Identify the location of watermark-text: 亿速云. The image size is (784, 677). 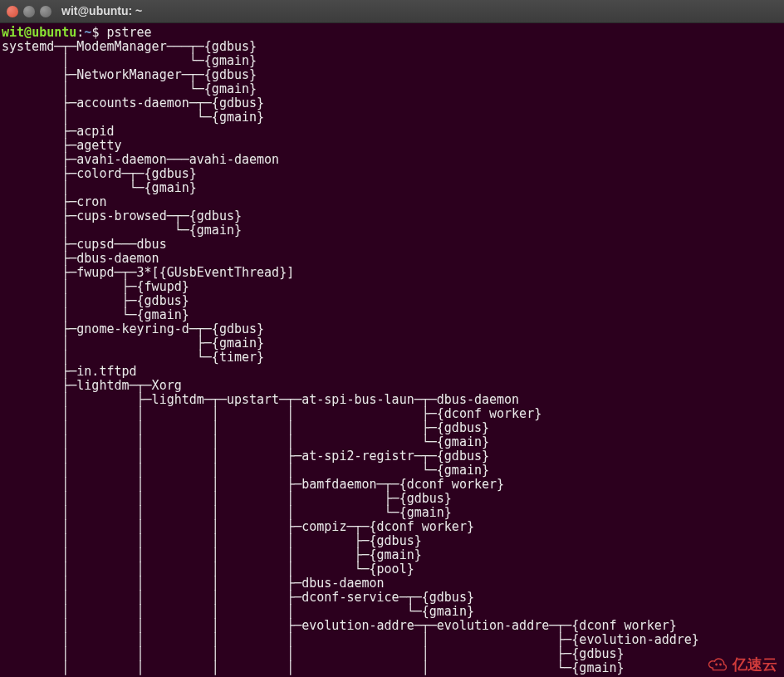
(755, 665).